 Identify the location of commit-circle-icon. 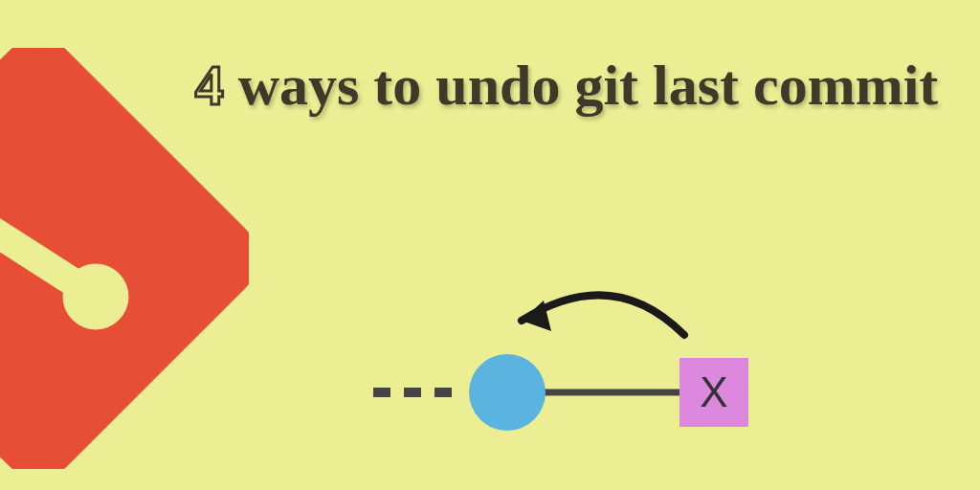
(507, 392).